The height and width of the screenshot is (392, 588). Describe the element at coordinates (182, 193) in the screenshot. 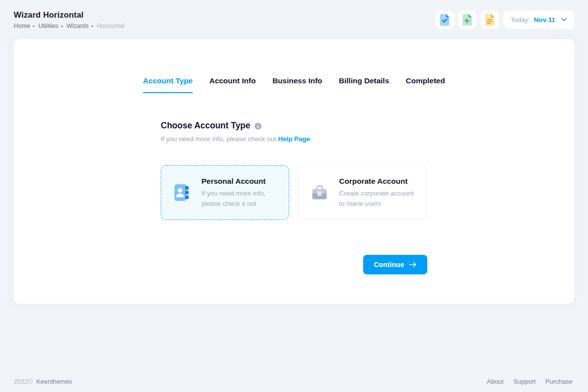

I see `address-book-icon` at that location.